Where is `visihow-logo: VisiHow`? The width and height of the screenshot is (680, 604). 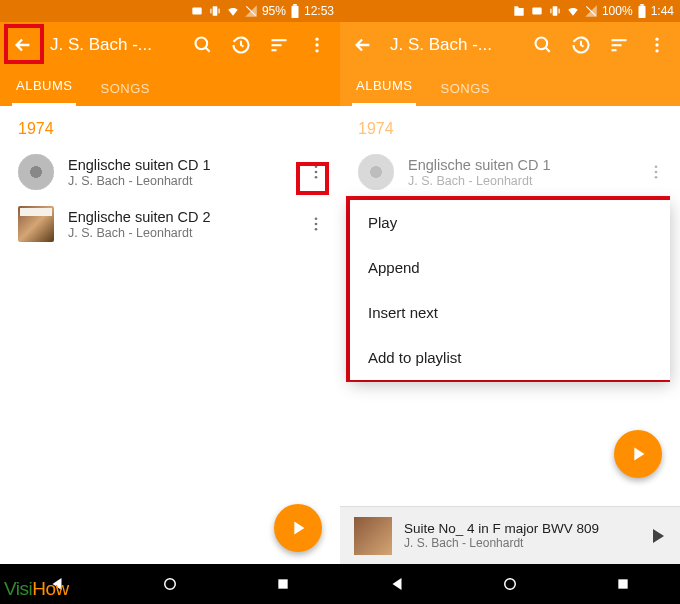
visihow-logo: VisiHow is located at coordinates (36, 589).